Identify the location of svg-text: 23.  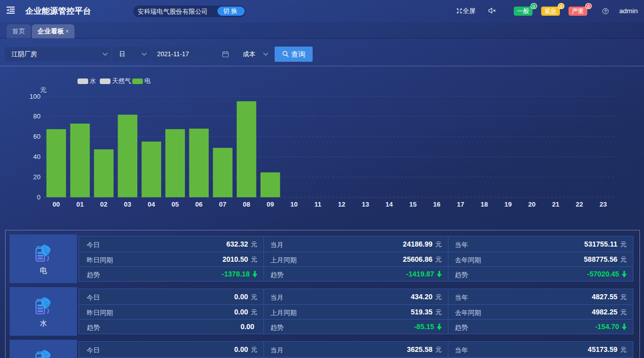
(603, 205).